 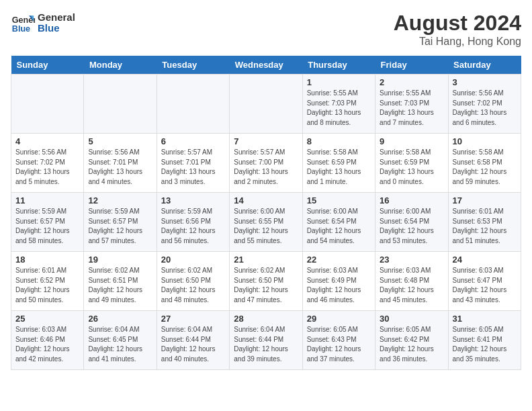 I want to click on day-number: 15, so click(x=339, y=200).